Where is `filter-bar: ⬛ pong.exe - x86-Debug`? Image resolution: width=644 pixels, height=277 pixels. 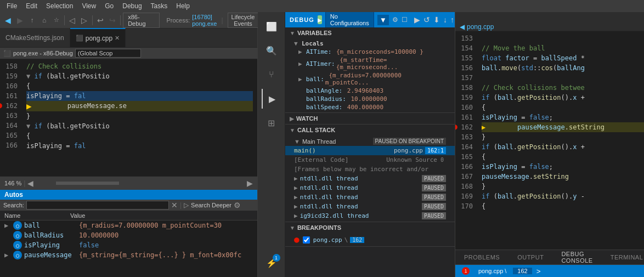
filter-bar: ⬛ pong.exe - x86-Debug is located at coordinates (128, 54).